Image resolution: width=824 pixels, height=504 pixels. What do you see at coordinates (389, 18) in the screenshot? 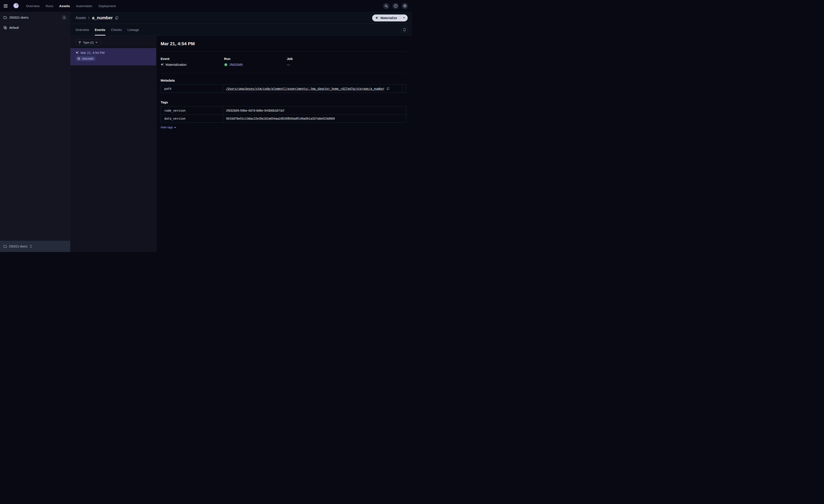
I see `materialize-button-label: Materialize` at bounding box center [389, 18].